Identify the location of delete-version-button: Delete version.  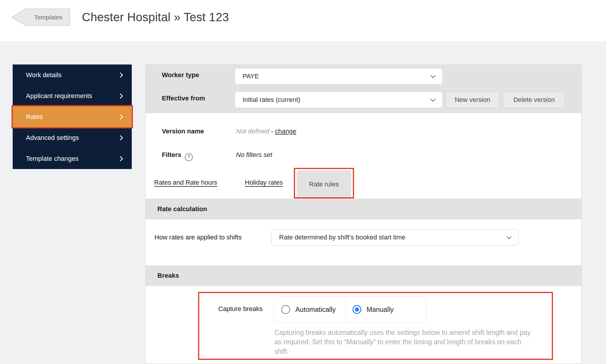
(534, 100).